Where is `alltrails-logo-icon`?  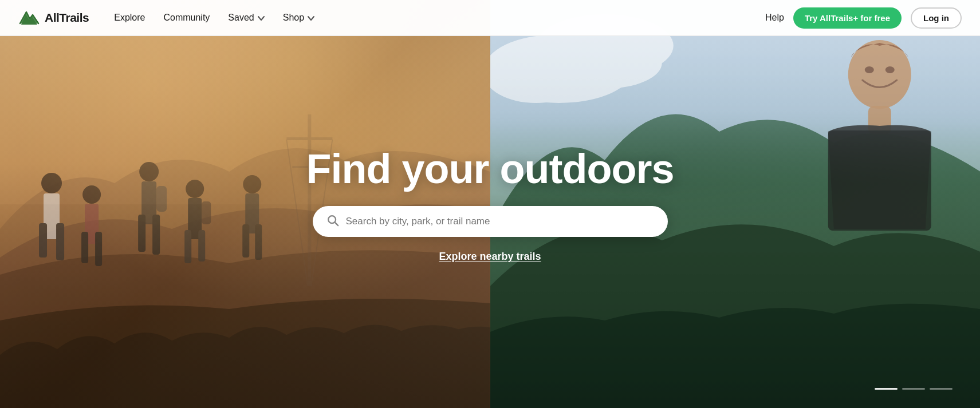 alltrails-logo-icon is located at coordinates (29, 18).